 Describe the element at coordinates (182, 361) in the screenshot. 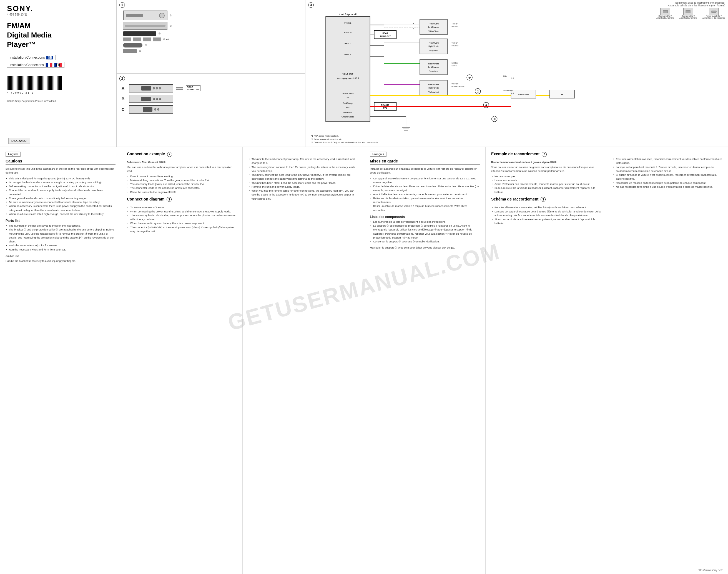

I see `connection-example-col: Connection example 2 Subwoofer / Rear Co…` at that location.